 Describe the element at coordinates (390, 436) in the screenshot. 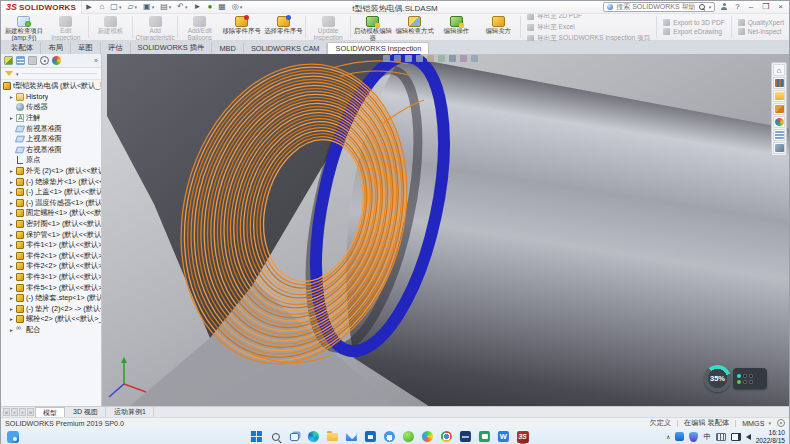

I see `cloud-app-icon` at that location.